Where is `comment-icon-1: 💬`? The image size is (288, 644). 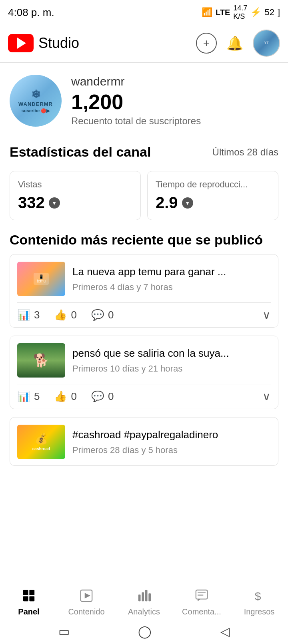 comment-icon-1: 💬 is located at coordinates (98, 315).